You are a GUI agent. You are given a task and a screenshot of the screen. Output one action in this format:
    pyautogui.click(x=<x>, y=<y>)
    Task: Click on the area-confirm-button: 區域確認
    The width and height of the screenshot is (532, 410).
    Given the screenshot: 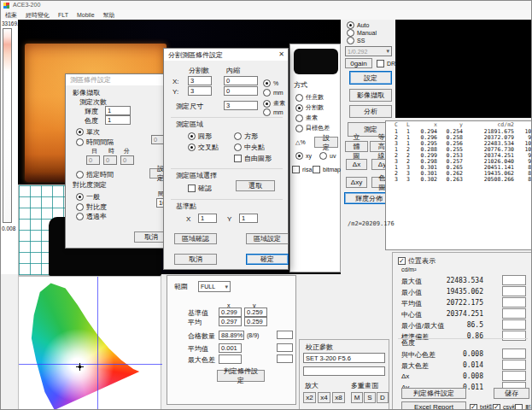 What is the action you would take?
    pyautogui.click(x=196, y=239)
    